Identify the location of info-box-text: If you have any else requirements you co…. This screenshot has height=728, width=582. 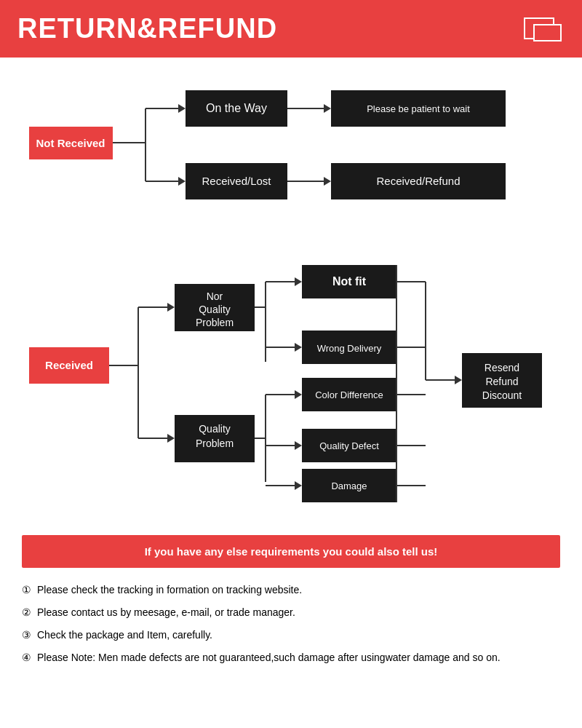
(291, 552).